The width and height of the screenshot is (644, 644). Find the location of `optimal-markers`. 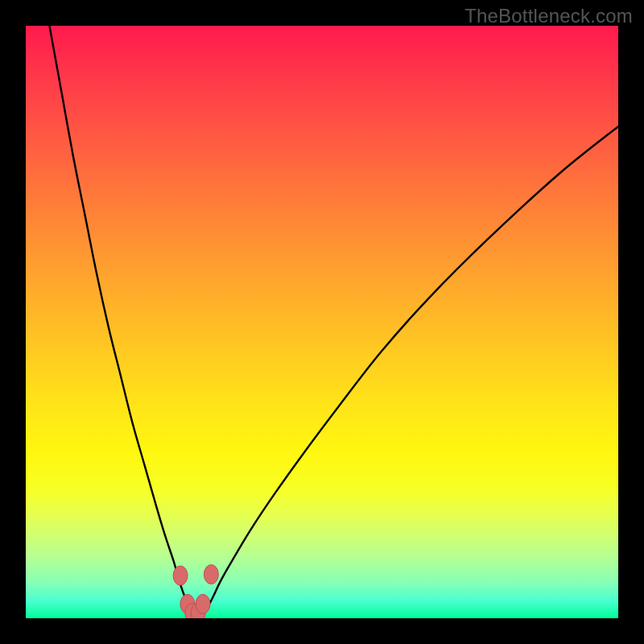

optimal-markers is located at coordinates (196, 592).